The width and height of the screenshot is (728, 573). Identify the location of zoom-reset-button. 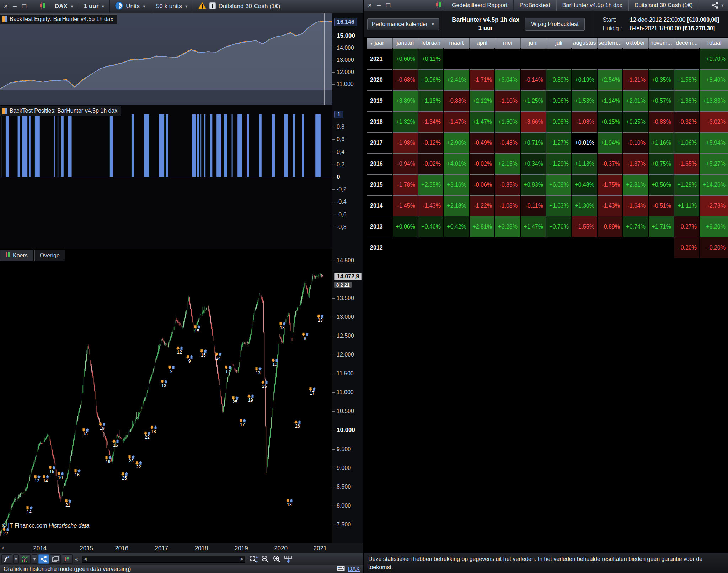
(253, 559).